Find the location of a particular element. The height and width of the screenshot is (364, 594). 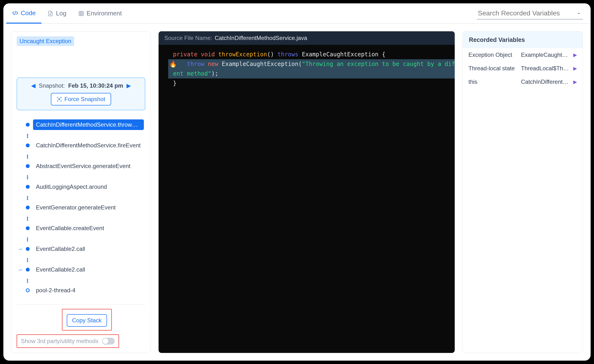

label-times: Times is located at coordinates (33, 71).